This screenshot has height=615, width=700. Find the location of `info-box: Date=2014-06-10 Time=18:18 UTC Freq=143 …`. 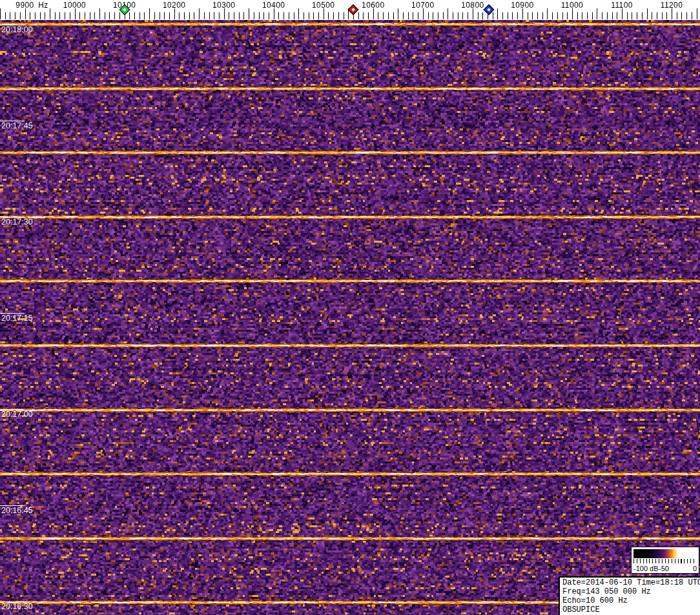

info-box: Date=2014-06-10 Time=18:18 UTC Freq=143 … is located at coordinates (629, 596).